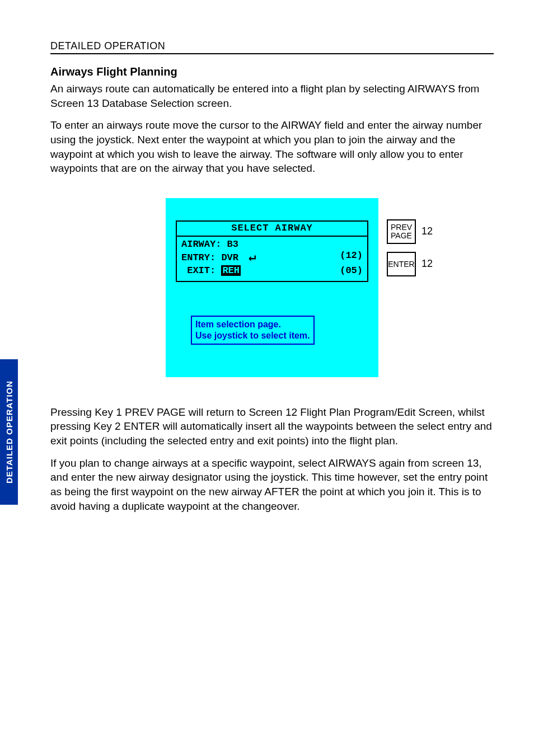  Describe the element at coordinates (272, 245) in the screenshot. I see `screen-row-airway: AIRWAY: B3` at that location.